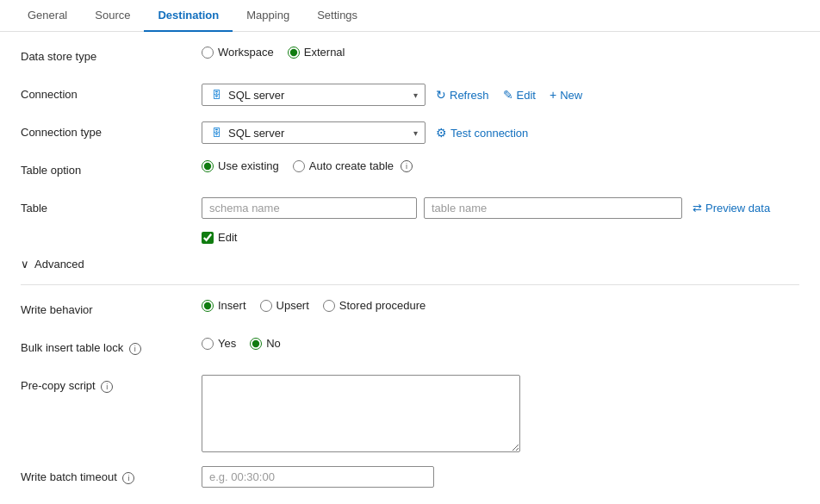 Image resolution: width=820 pixels, height=504 pixels. Describe the element at coordinates (698, 208) in the screenshot. I see `preview-data-icon: ⇄` at that location.